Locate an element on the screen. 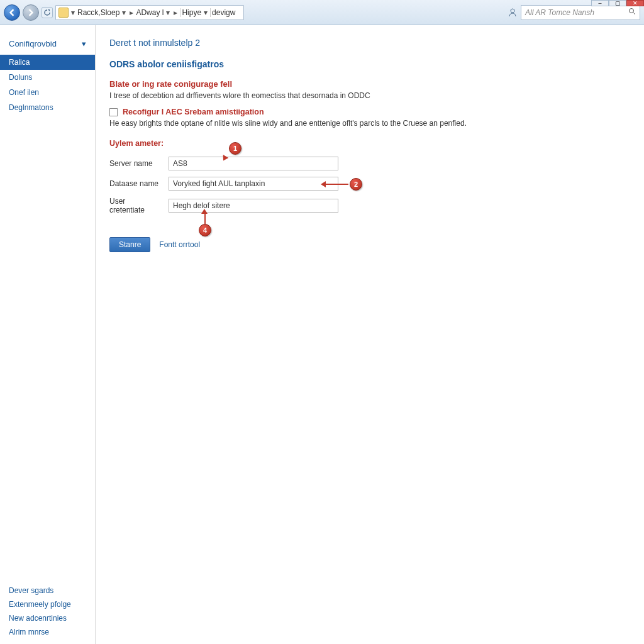 The height and width of the screenshot is (644, 644). breadcrumb: ▾ Racck,Sloep ▾ ▸ ADway l ▾ ▸ Hipye ▾ de… is located at coordinates (150, 13).